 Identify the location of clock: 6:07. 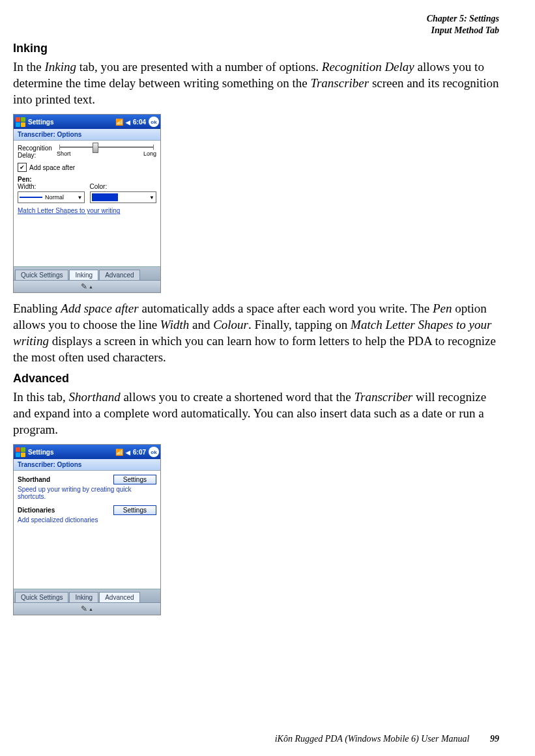
(139, 452).